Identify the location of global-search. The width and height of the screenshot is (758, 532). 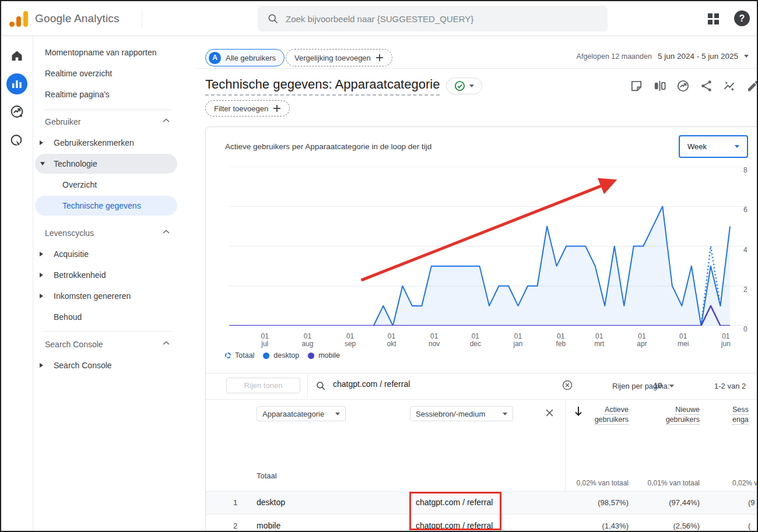
(433, 19).